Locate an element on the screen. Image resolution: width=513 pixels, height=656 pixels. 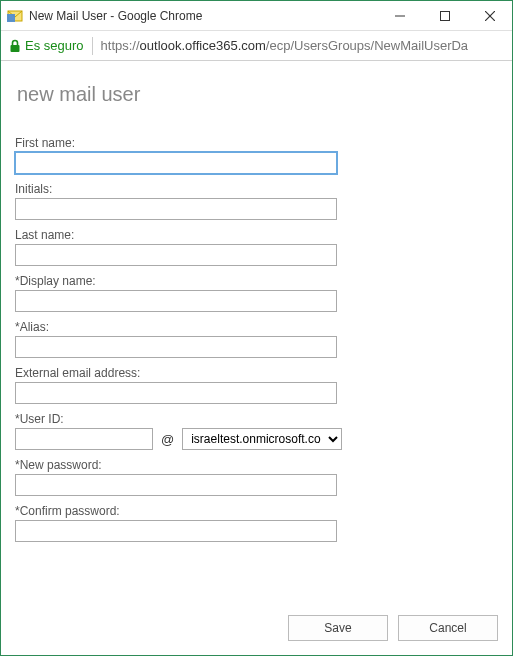
domain-select: israeltest.onmicrosoft.co is located at coordinates (262, 439).